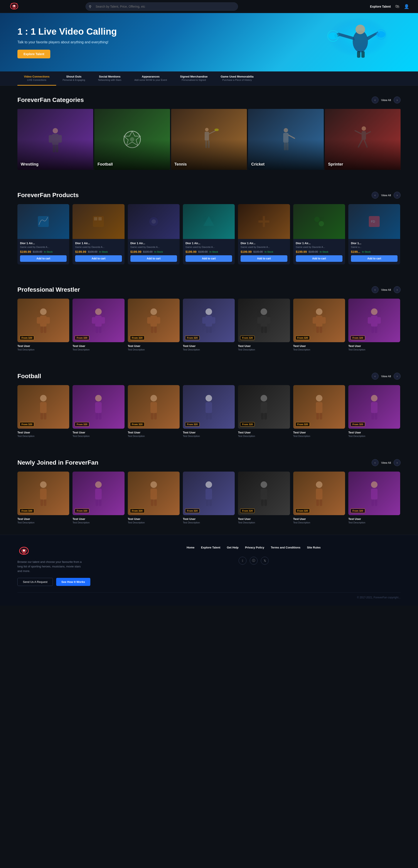  Describe the element at coordinates (98, 320) in the screenshot. I see `talent-image-t2: From 320` at that location.